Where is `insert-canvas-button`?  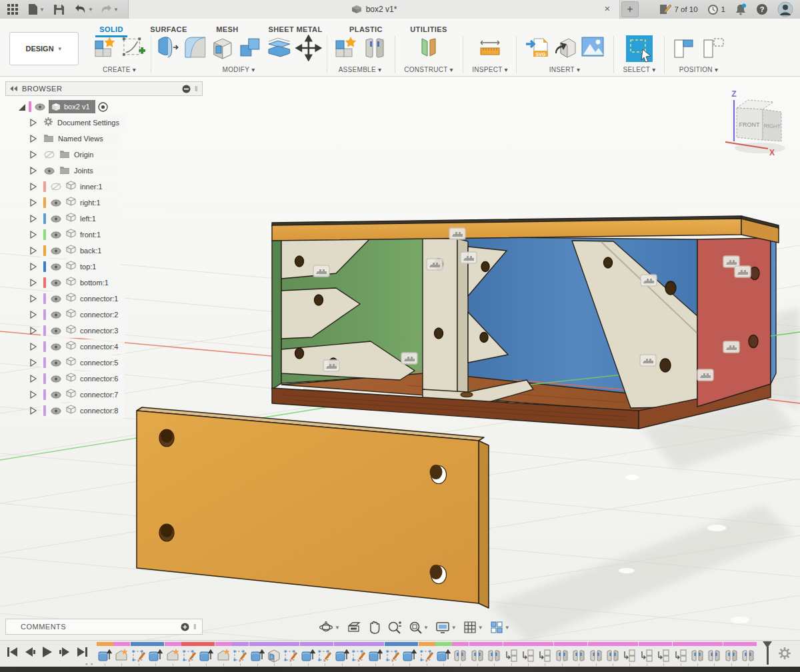
insert-canvas-button is located at coordinates (593, 47).